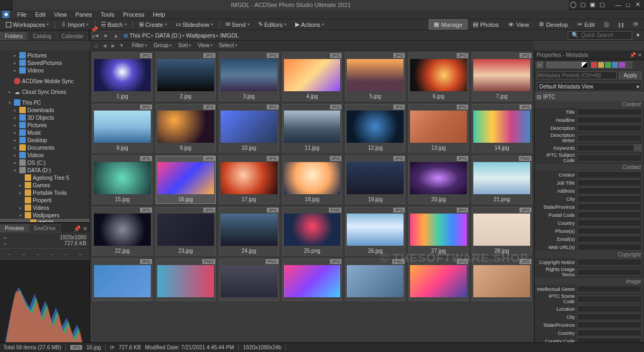 This screenshot has width=644, height=352. What do you see at coordinates (205, 45) in the screenshot?
I see `view-button: View ▾` at bounding box center [205, 45].